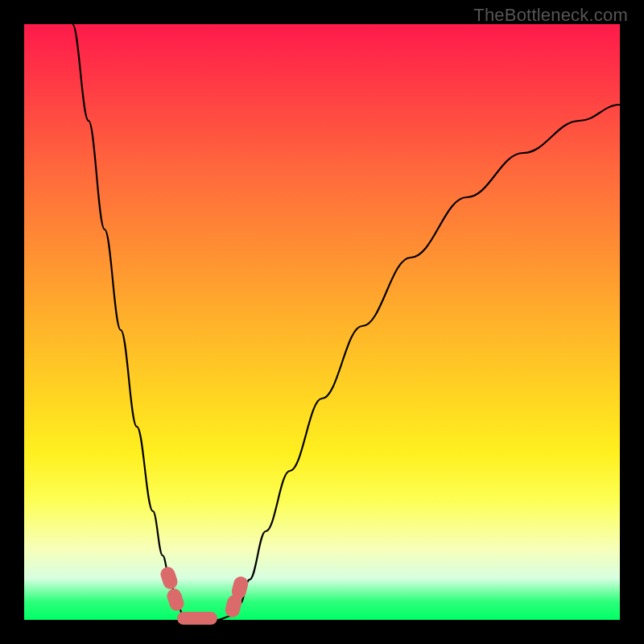 The width and height of the screenshot is (644, 644). Describe the element at coordinates (197, 618) in the screenshot. I see `bottom-cluster` at that location.